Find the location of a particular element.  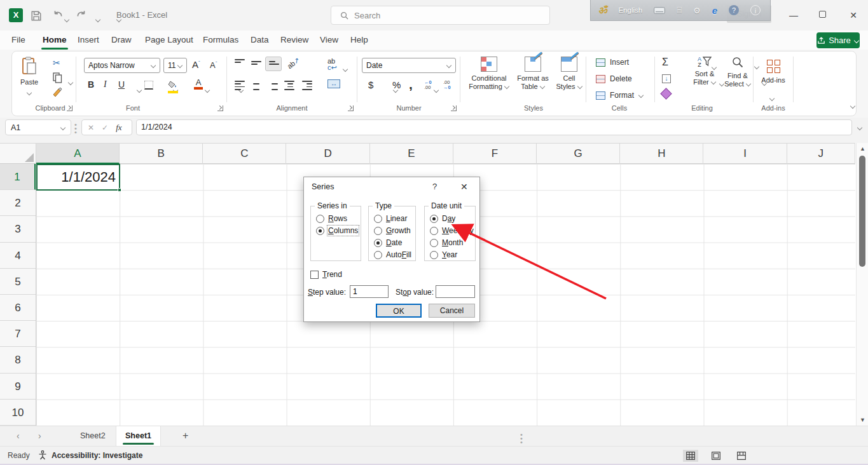

fill-button: ↓ is located at coordinates (666, 79).